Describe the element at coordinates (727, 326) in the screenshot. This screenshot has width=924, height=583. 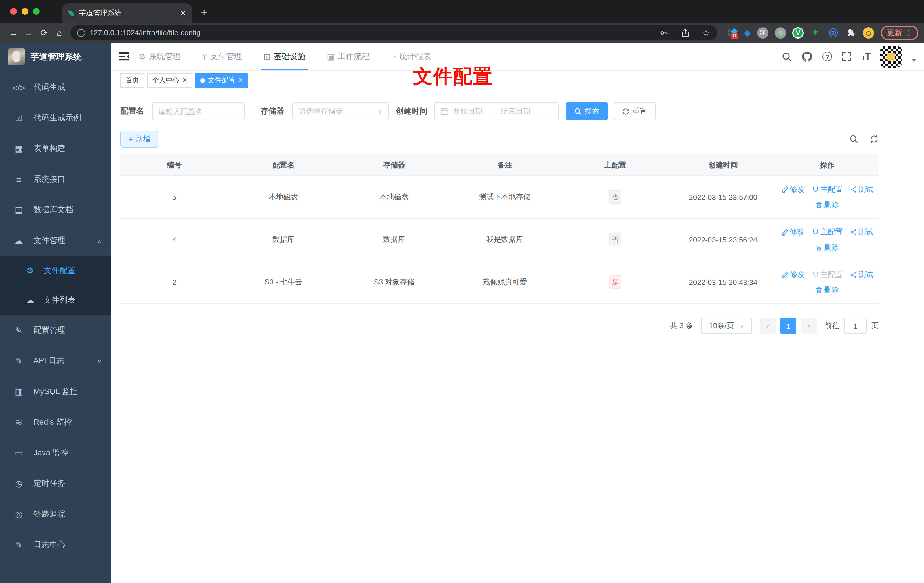
I see `page-size-select: 10条/页 ∨` at that location.